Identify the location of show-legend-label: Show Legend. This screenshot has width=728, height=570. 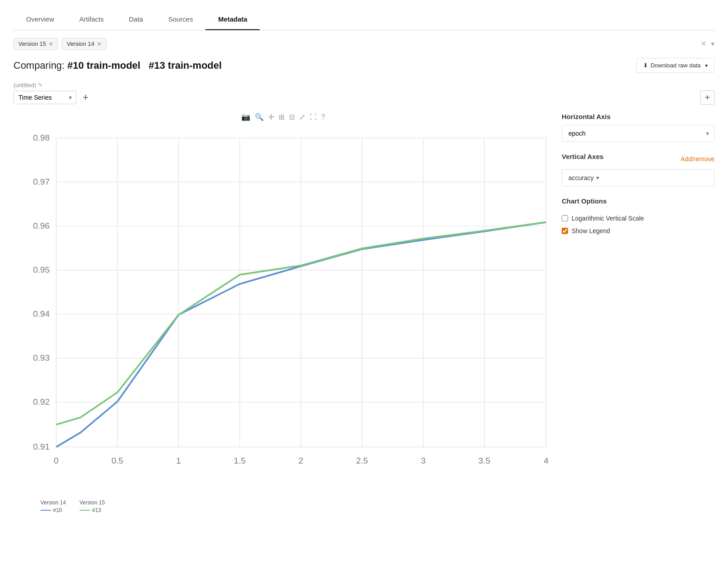
(591, 231).